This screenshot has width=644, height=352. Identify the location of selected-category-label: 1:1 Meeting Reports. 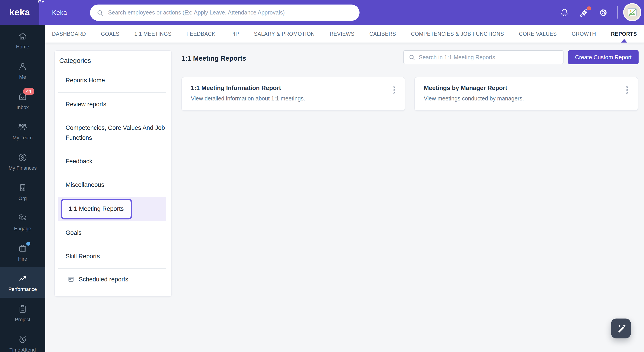
(96, 209).